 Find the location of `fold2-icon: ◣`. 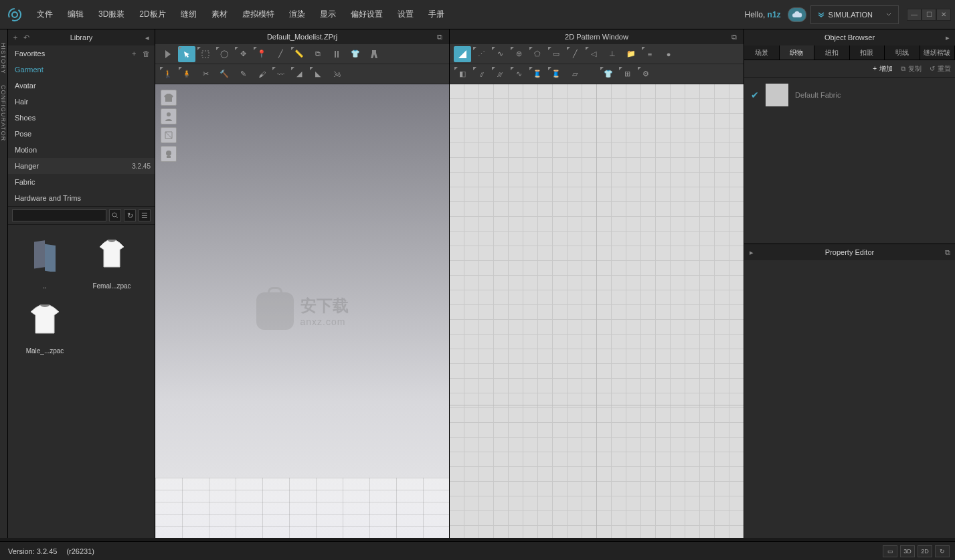

fold2-icon: ◣ is located at coordinates (318, 74).